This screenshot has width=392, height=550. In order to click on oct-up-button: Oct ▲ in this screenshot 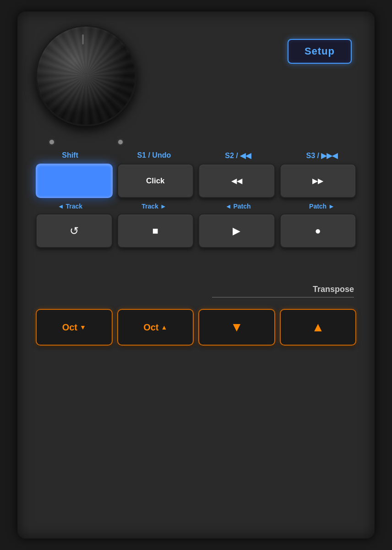, I will do `click(156, 327)`.